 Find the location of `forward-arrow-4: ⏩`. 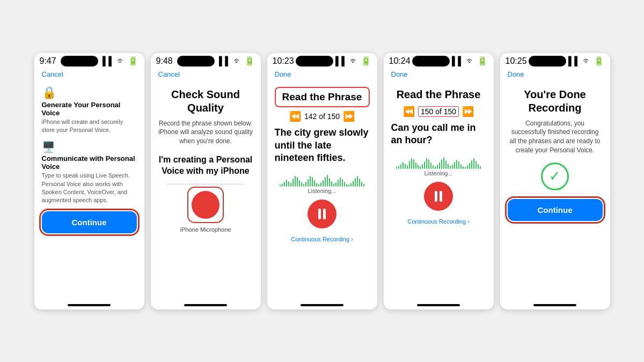

forward-arrow-4: ⏩ is located at coordinates (468, 112).